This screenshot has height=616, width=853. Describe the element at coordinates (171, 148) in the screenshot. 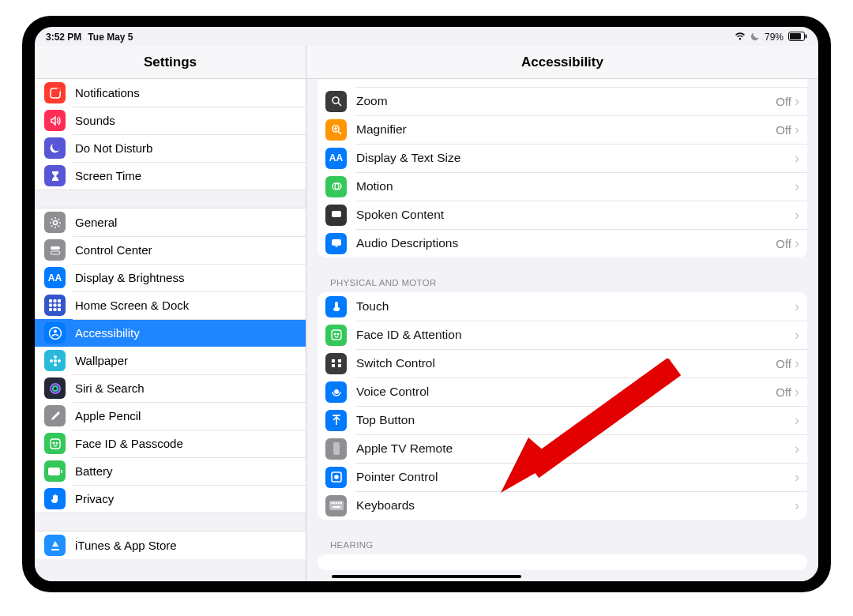

I see `sidebar-item-do-not-disturb: Do Not Disturb` at that location.